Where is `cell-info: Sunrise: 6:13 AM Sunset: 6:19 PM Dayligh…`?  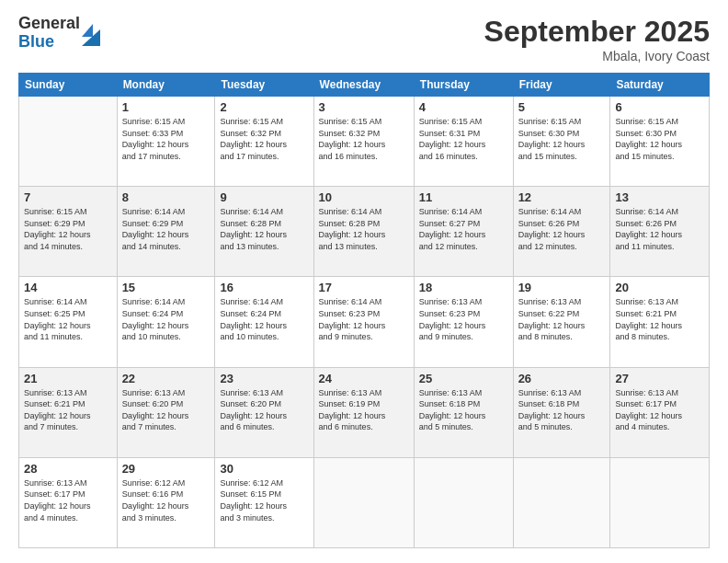 cell-info: Sunrise: 6:13 AM Sunset: 6:19 PM Dayligh… is located at coordinates (364, 410).